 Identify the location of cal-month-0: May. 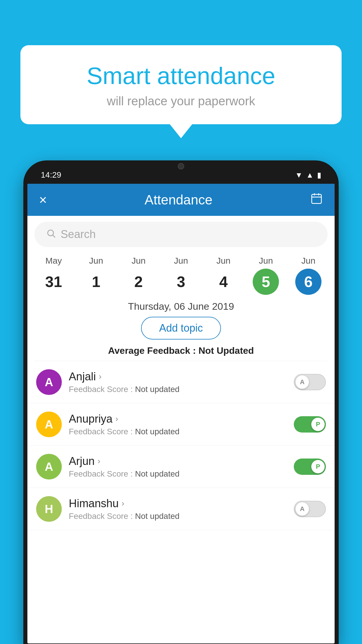
(54, 261).